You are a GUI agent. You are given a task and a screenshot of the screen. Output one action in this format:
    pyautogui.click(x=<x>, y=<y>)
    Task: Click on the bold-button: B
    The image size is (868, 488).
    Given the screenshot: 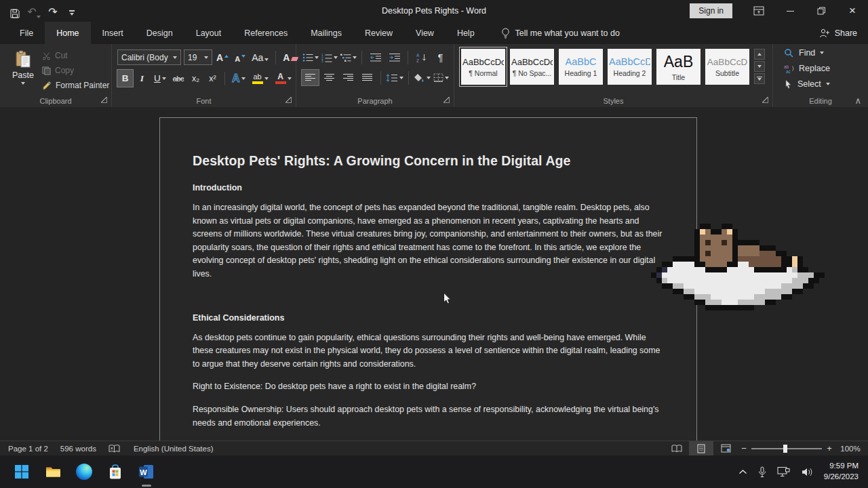 What is the action you would take?
    pyautogui.click(x=125, y=79)
    